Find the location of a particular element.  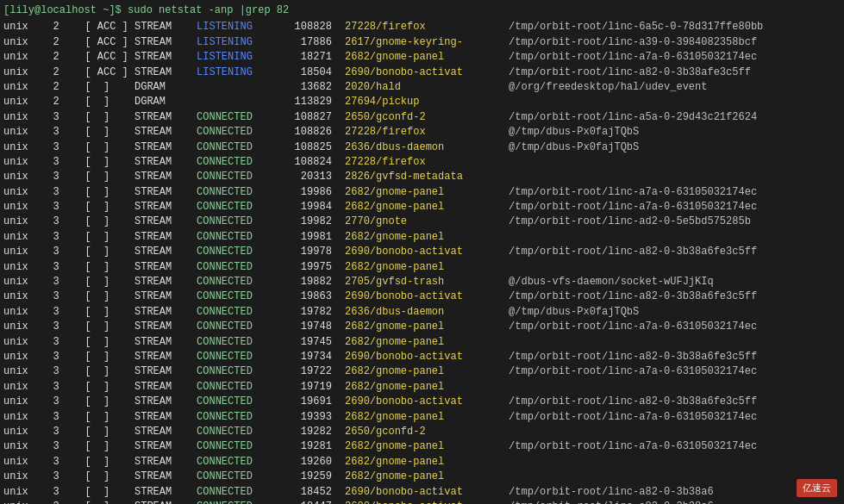

col-type: DGRAM is located at coordinates (166, 88).